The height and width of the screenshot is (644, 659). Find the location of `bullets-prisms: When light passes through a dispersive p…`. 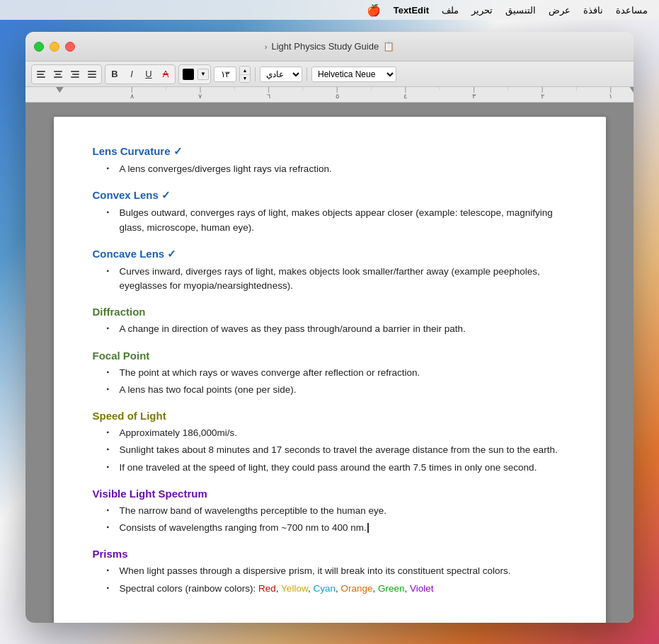

bullets-prisms: When light passes through a dispersive p… is located at coordinates (337, 580).